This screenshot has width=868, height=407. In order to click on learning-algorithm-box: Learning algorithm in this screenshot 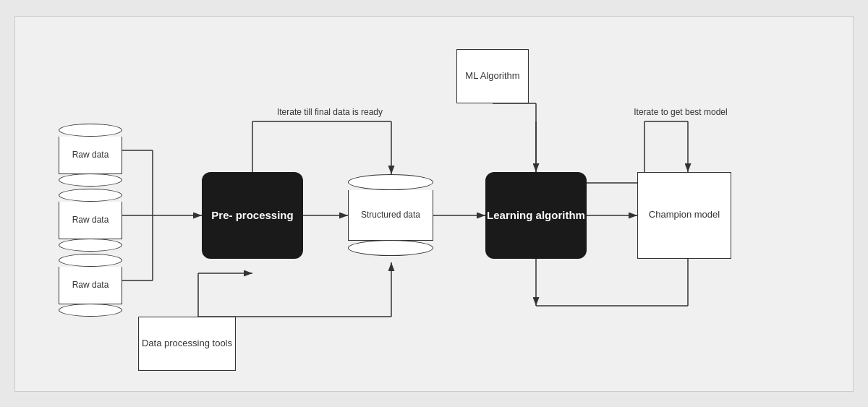, I will do `click(536, 215)`.